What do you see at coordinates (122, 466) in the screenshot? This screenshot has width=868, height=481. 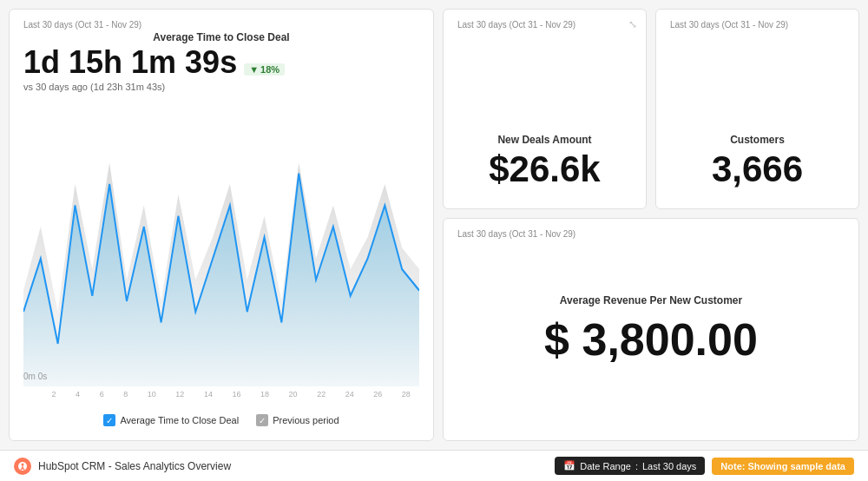 I see `footer-left: HubSpot CRM - Sales Analytics Overview` at bounding box center [122, 466].